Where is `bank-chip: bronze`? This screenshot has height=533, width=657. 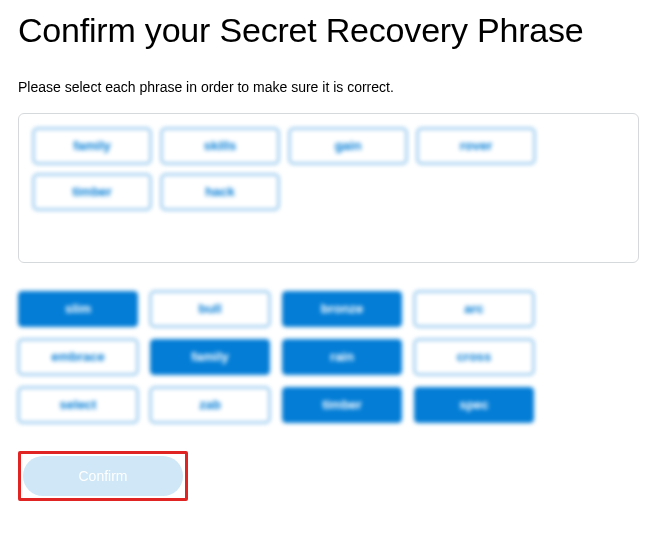
bank-chip: bronze is located at coordinates (342, 309).